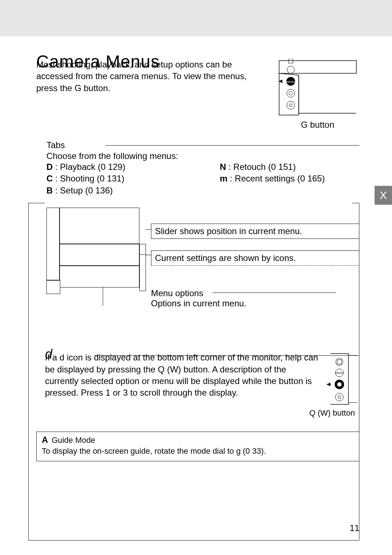 The image size is (392, 555). I want to click on camera-illustration-label: G button, so click(318, 125).